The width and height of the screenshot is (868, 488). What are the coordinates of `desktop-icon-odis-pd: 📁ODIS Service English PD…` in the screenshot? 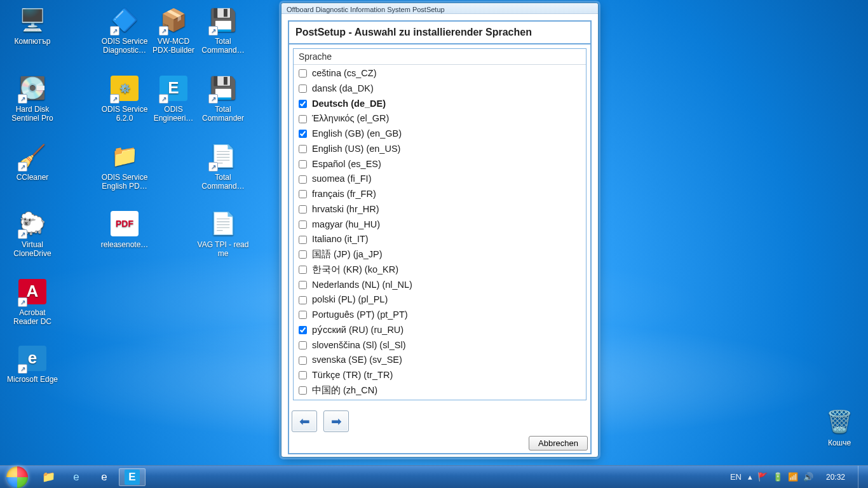 It's located at (125, 166).